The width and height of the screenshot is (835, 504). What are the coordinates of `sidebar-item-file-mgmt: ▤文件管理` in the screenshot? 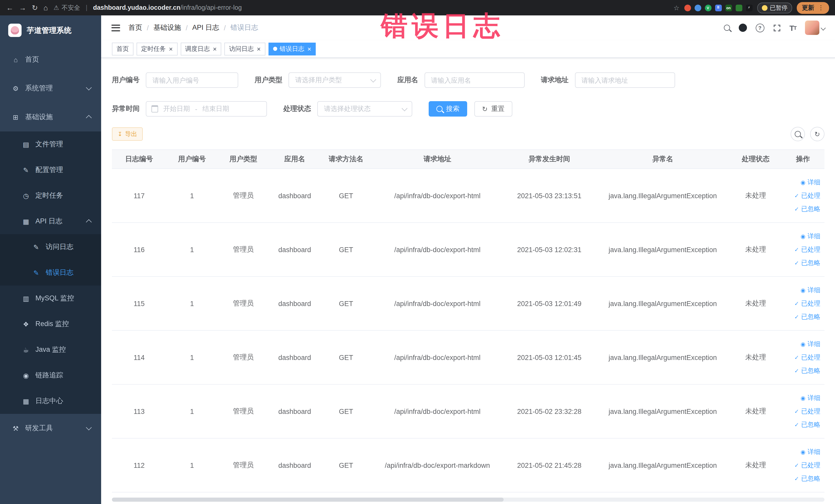 It's located at (50, 144).